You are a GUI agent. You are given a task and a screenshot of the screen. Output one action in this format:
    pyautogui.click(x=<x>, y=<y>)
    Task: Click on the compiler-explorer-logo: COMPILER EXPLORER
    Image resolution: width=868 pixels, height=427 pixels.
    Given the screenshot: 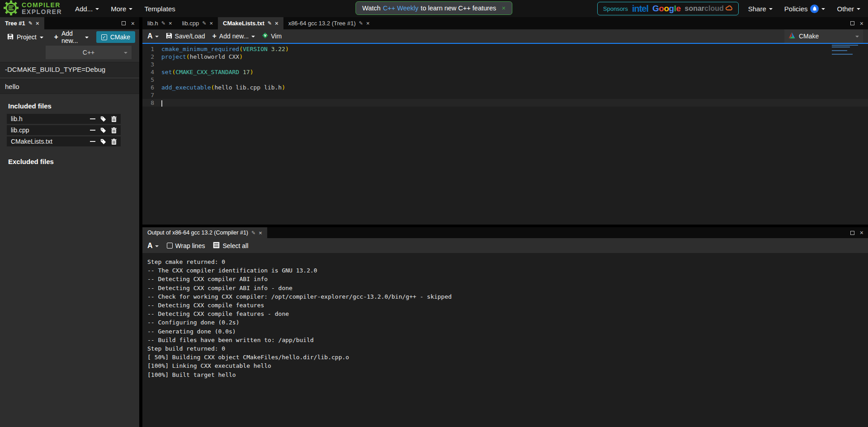 What is the action you would take?
    pyautogui.click(x=34, y=9)
    